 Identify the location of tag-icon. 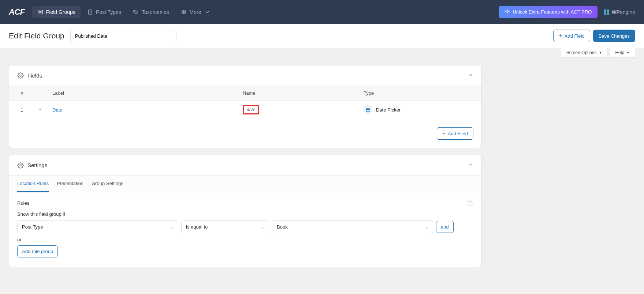
(136, 12).